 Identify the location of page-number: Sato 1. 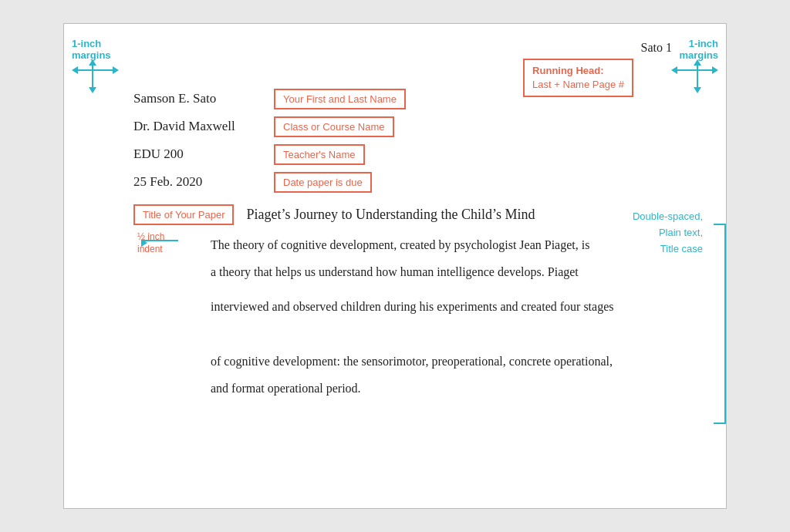
(657, 48).